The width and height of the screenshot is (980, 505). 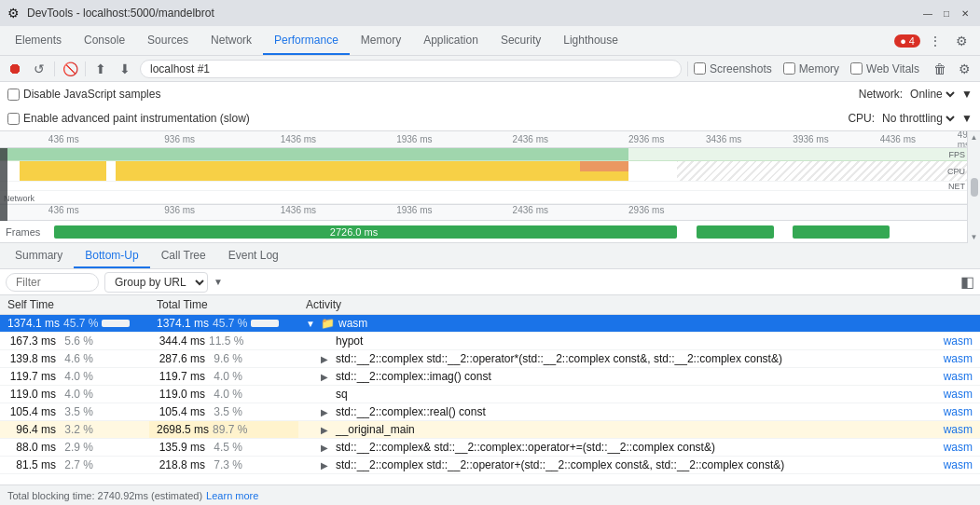 I want to click on screenshots-checkbox: Screenshots, so click(x=733, y=69).